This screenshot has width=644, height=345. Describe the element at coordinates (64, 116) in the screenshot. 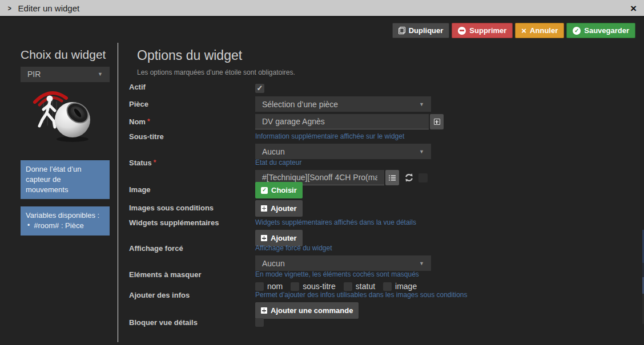

I see `pir-sensor-image` at that location.